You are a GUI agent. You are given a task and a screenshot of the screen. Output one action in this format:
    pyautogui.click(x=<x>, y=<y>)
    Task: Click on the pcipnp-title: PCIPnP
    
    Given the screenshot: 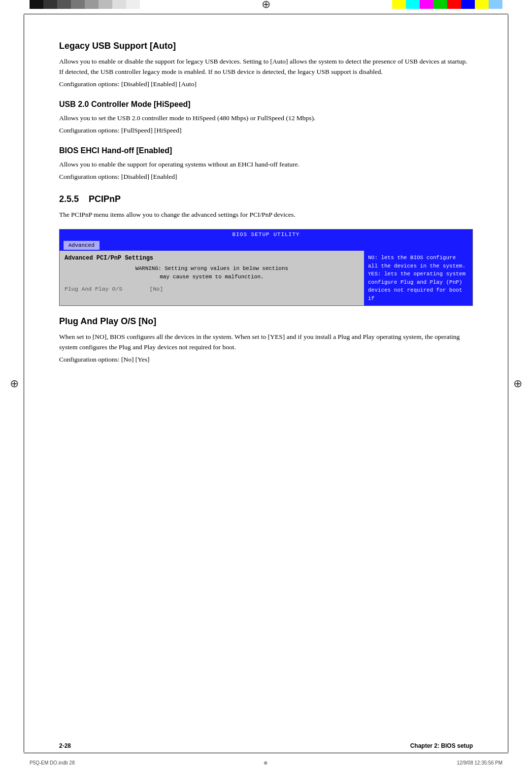 What is the action you would take?
    pyautogui.click(x=104, y=199)
    